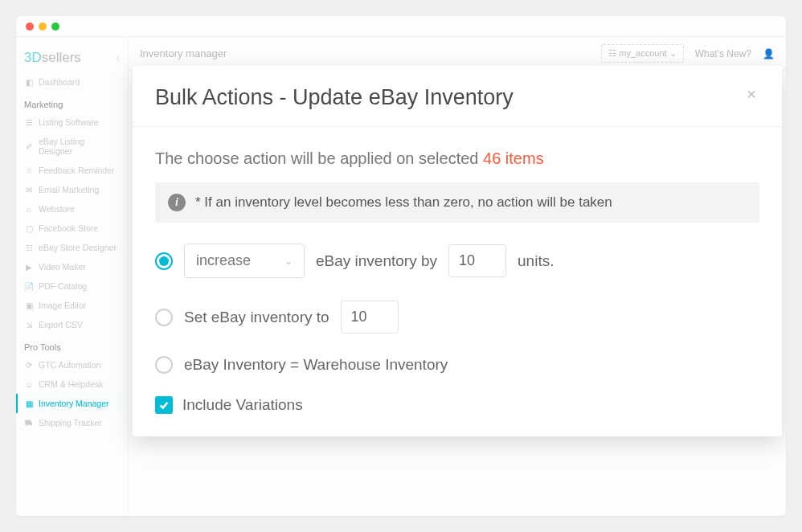  Describe the element at coordinates (29, 190) in the screenshot. I see `mail-icon: ✉` at that location.